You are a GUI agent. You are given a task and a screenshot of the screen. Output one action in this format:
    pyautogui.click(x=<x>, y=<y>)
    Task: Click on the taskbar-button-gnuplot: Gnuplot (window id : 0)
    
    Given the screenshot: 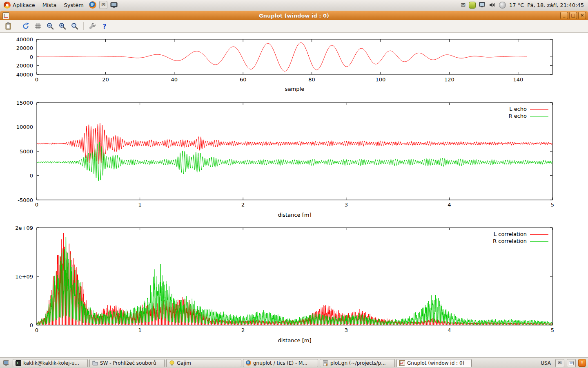 What is the action you would take?
    pyautogui.click(x=434, y=363)
    